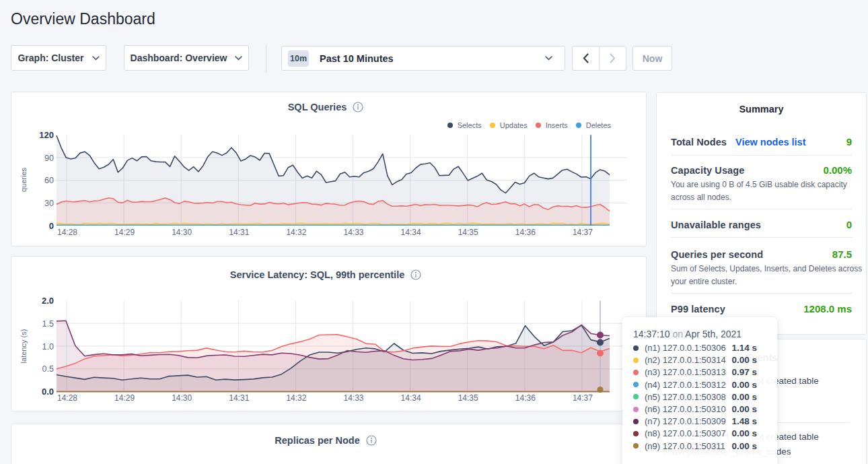 Image resolution: width=868 pixels, height=464 pixels. I want to click on svg-text: 1.5, so click(48, 324).